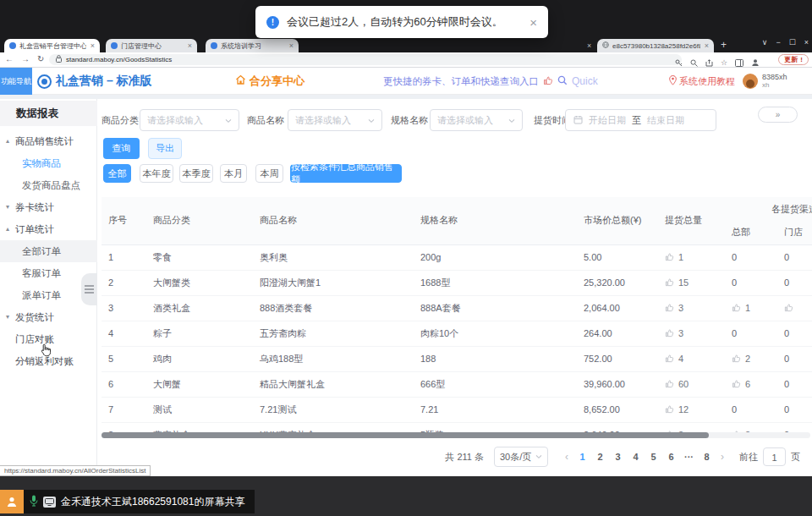 The width and height of the screenshot is (812, 516). I want to click on horizontal-scrollbar, so click(456, 435).